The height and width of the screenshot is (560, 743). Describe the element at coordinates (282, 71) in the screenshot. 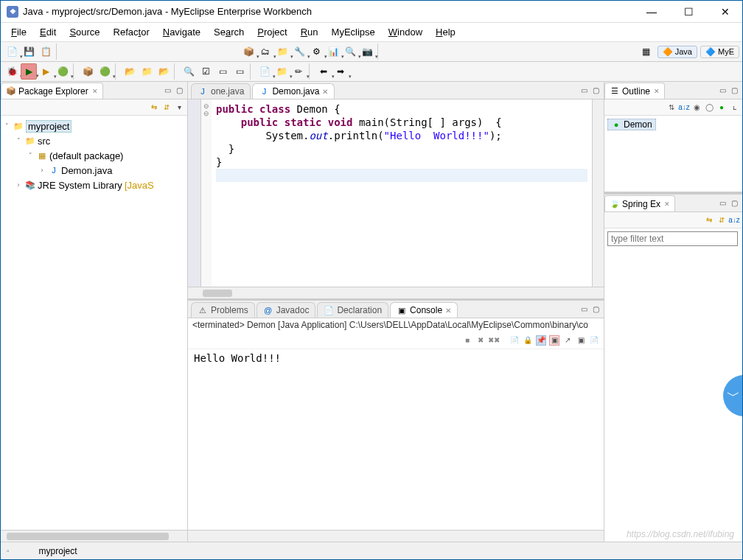

I see `tb-x7: 📁` at that location.